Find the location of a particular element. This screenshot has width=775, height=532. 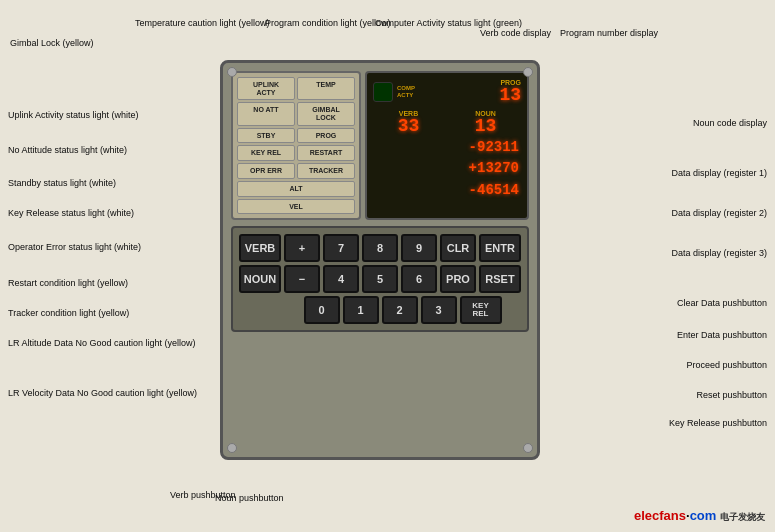

key-6: 6 is located at coordinates (419, 279).